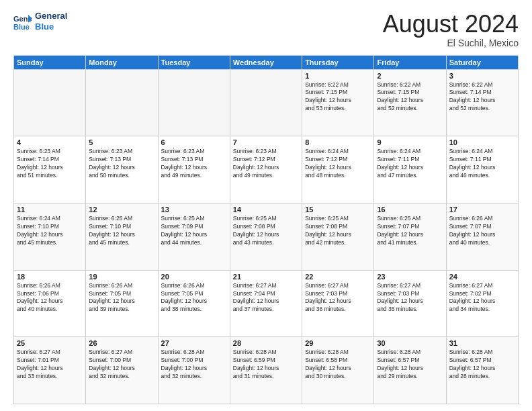  What do you see at coordinates (122, 365) in the screenshot?
I see `day-info: Sunrise: 6:27 AM Sunset: 7:00 PM Dayligh…` at bounding box center [122, 365].